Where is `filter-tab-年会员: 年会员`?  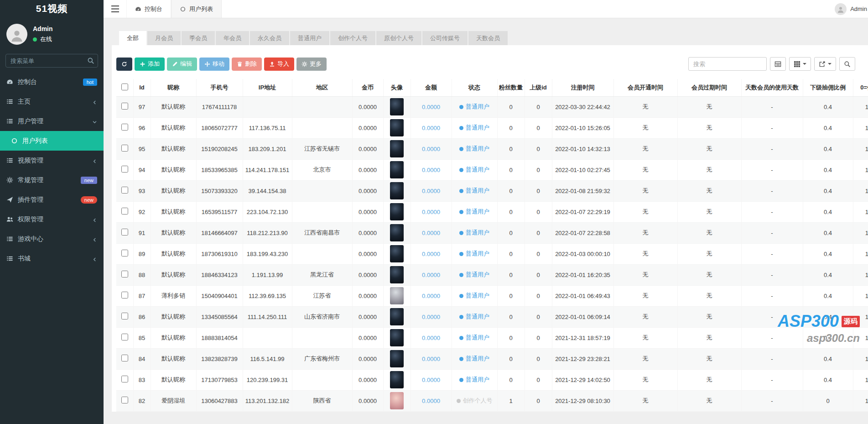 filter-tab-年会员: 年会员 is located at coordinates (233, 38).